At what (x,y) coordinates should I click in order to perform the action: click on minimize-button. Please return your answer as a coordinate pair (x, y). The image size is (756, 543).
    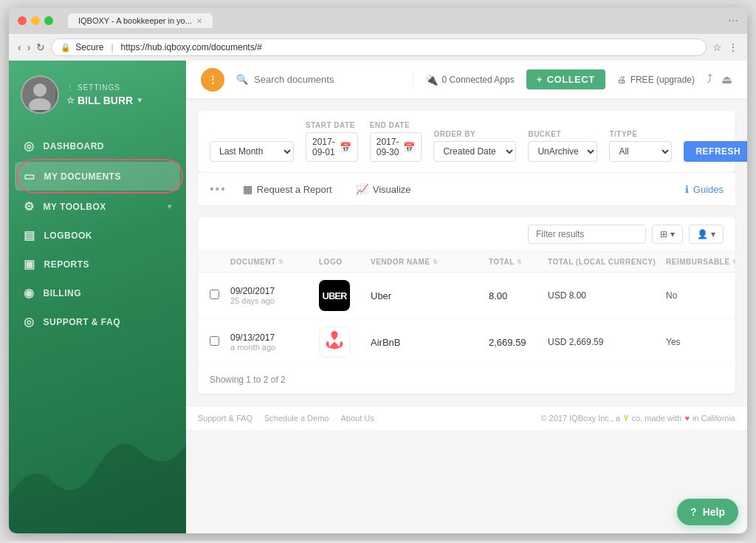
    Looking at the image, I should click on (35, 21).